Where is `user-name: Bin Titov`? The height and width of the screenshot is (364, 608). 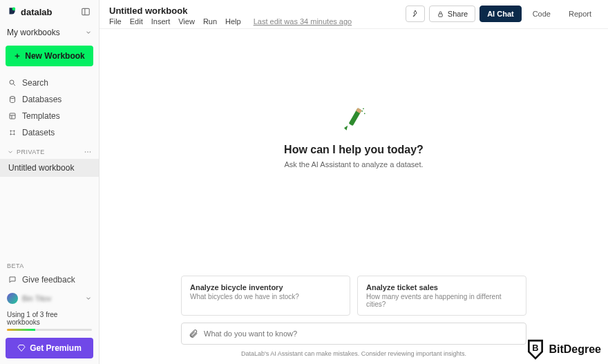 user-name: Bin Titov is located at coordinates (37, 298).